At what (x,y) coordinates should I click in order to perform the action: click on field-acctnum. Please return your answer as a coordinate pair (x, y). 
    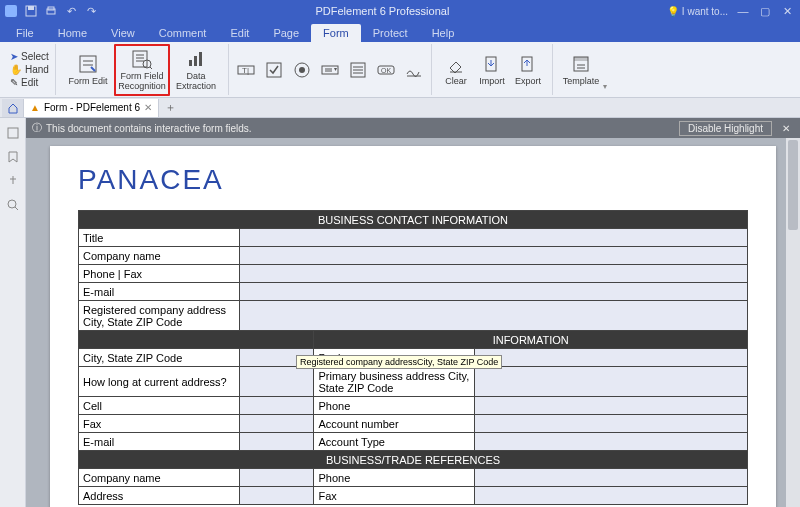
    Looking at the image, I should click on (612, 424).